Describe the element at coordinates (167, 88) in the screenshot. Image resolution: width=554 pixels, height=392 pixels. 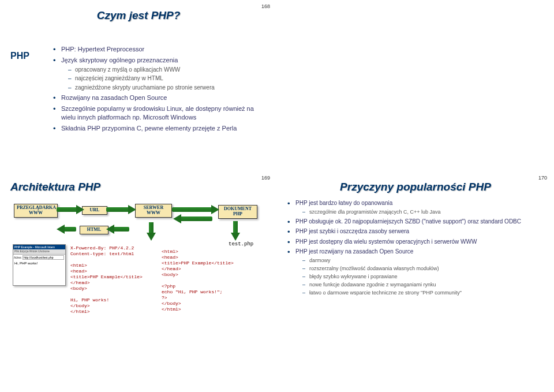
I see `sub-item: zagnieżdżone skrypty uruchamiane po stro…` at that location.